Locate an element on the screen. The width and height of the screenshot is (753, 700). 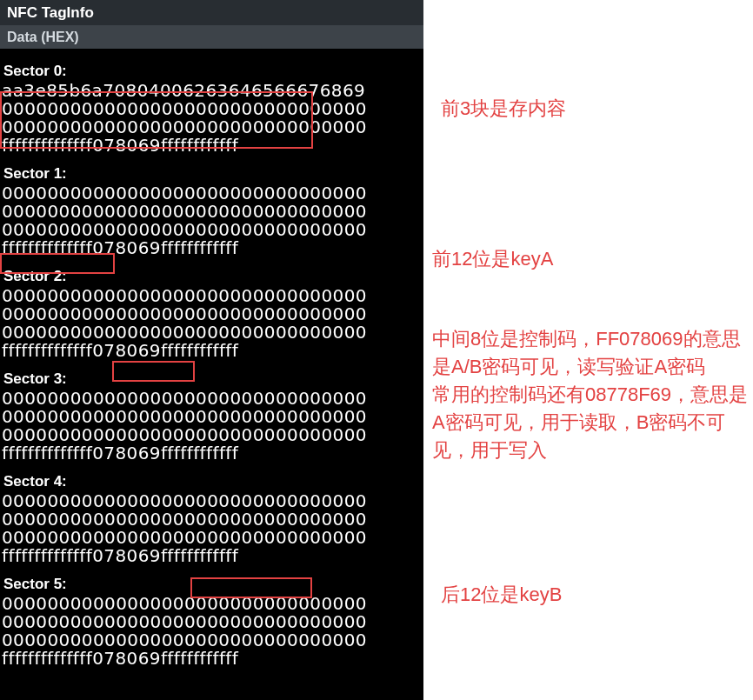
annotation-control: 中间8位是控制码，FF078069的意思是A/B密码可见，读写验证A密码 常用的… is located at coordinates (593, 395).